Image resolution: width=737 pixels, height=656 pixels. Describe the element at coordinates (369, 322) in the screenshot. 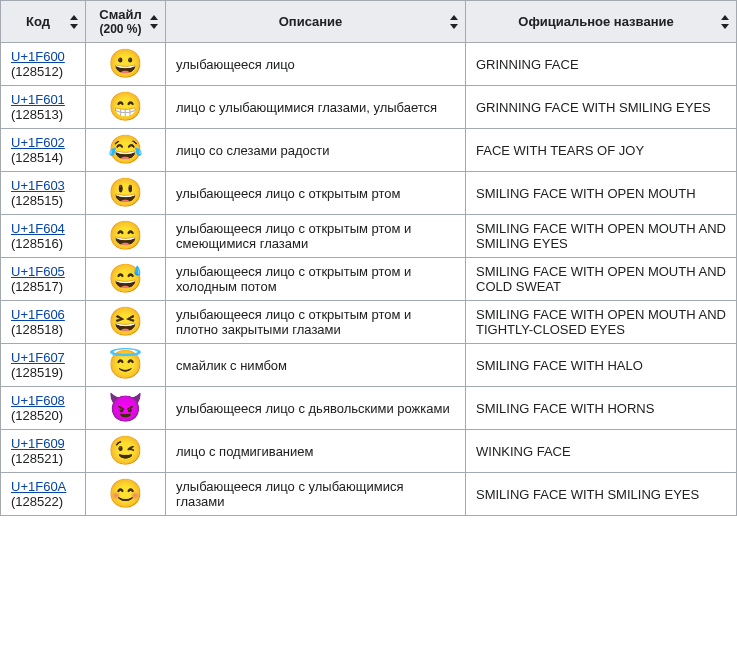

I see `table-row: U+1F606(128518)😆улыбающееся лицо с откры…` at that location.